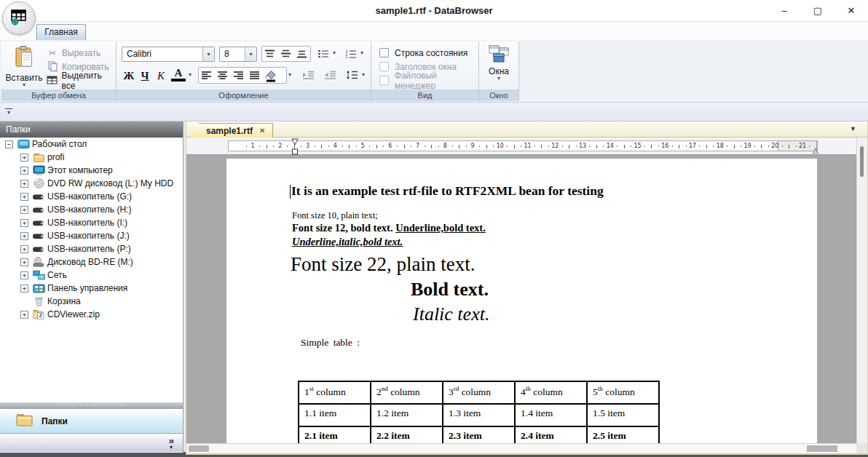 This screenshot has width=868, height=457. Describe the element at coordinates (286, 54) in the screenshot. I see `align-middle-button` at that location.